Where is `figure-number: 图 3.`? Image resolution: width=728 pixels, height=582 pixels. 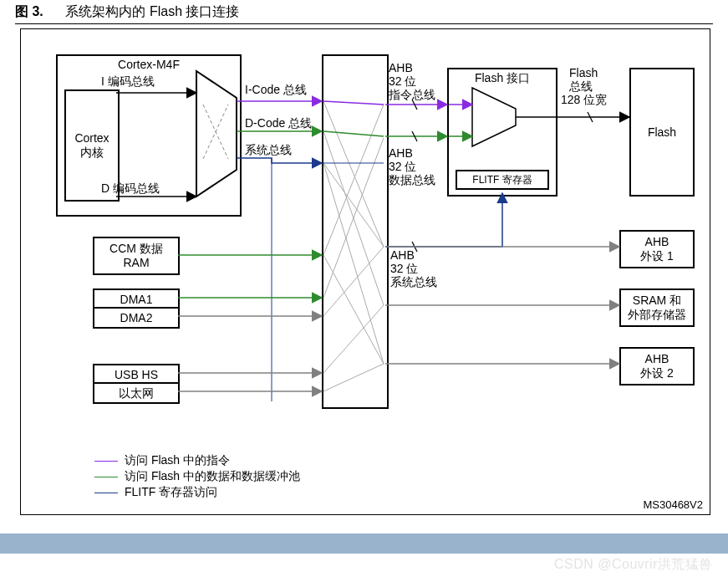
figure-number: 图 3. is located at coordinates (29, 12).